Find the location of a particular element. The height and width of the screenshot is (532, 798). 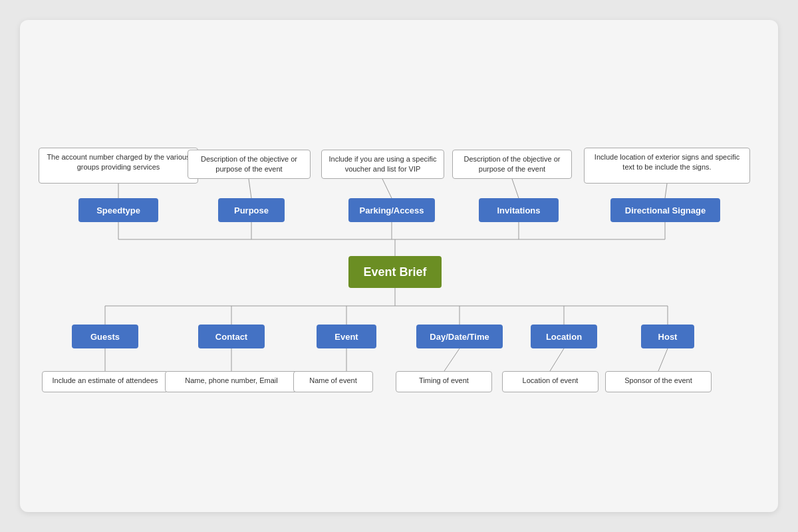

desc-daydatetime: Timing of event is located at coordinates (444, 382).